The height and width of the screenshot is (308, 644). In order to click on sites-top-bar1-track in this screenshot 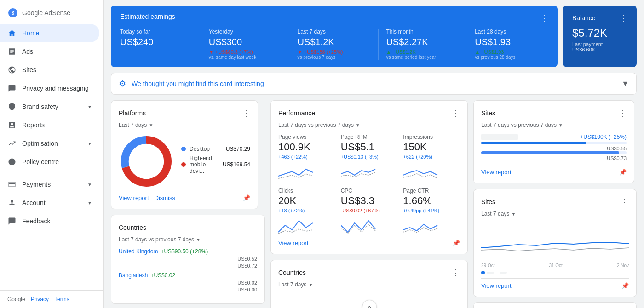, I will do `click(554, 143)`.